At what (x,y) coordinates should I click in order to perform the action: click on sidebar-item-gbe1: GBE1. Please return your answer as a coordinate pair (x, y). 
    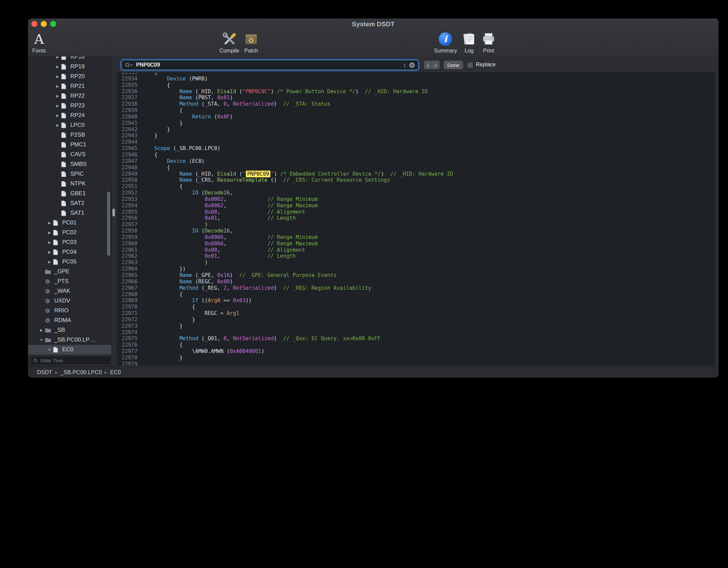
    Looking at the image, I should click on (70, 194).